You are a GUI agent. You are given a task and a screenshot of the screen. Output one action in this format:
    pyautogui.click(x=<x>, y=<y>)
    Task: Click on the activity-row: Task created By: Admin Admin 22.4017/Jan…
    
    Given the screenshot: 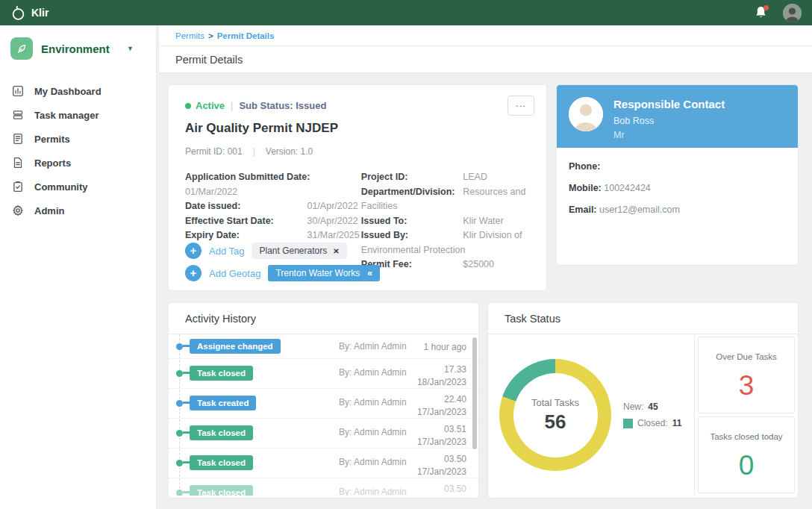 What is the action you would take?
    pyautogui.click(x=324, y=404)
    